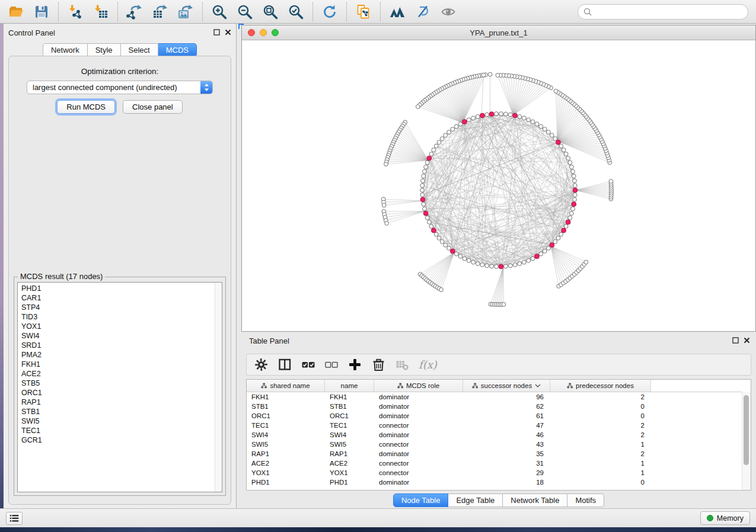 The width and height of the screenshot is (756, 532). Describe the element at coordinates (245, 12) in the screenshot. I see `zoom-out-icon` at that location.